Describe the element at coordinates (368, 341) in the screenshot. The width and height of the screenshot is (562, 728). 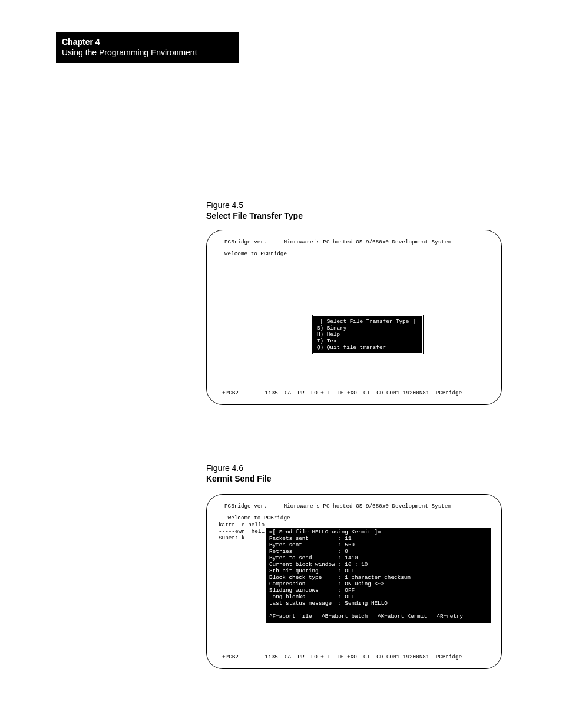
I see `menu-item-text: T) Text` at that location.